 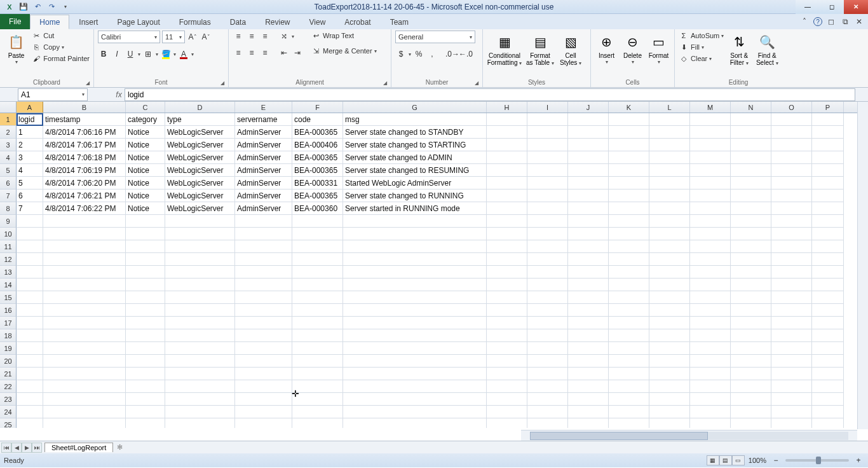 I want to click on align-middle-button: ≡, so click(x=252, y=36).